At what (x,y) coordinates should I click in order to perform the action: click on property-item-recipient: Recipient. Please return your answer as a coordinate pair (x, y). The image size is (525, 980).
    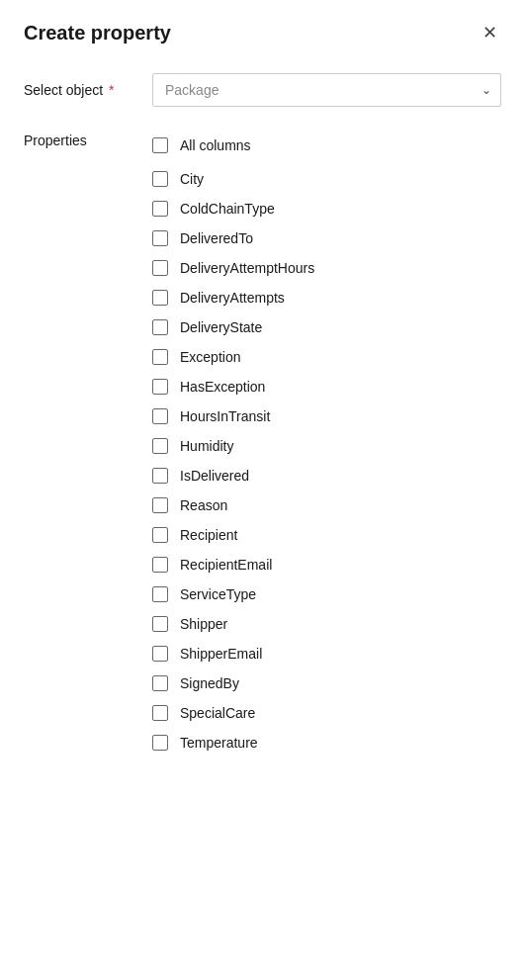
    Looking at the image, I should click on (326, 535).